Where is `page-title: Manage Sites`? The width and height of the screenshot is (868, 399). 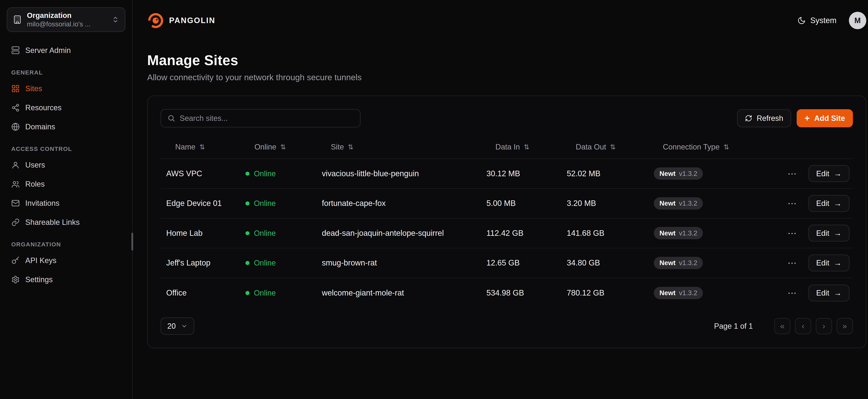 page-title: Manage Sites is located at coordinates (507, 60).